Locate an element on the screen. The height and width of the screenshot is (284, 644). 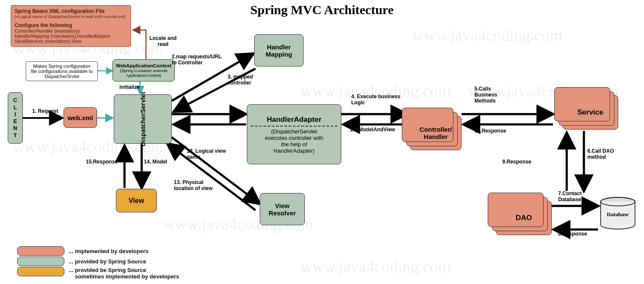
label-15: 15.Response is located at coordinates (102, 162).